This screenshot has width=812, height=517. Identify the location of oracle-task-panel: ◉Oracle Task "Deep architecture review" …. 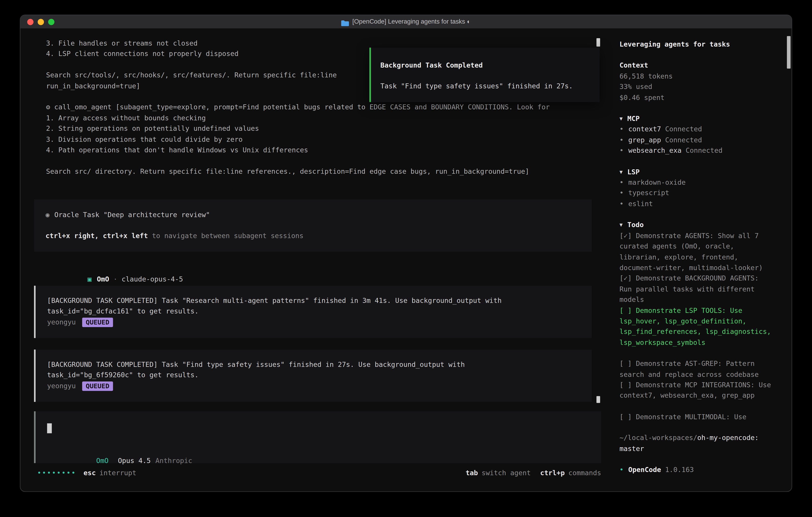
(313, 225).